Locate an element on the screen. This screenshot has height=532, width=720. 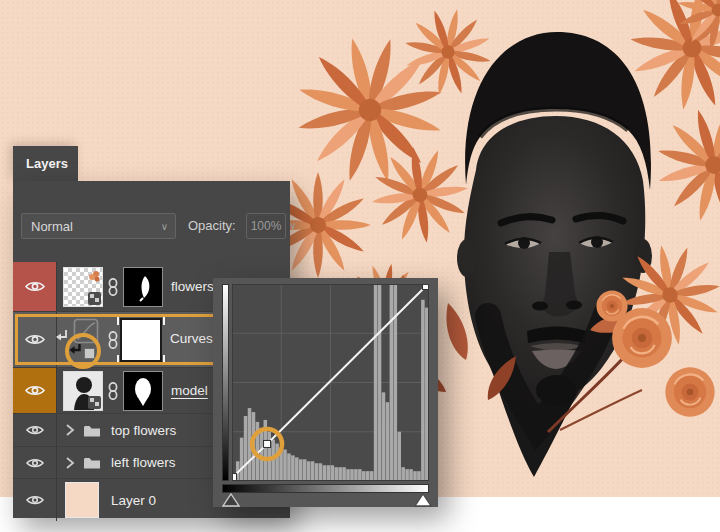
group-name: top flowers is located at coordinates (144, 430).